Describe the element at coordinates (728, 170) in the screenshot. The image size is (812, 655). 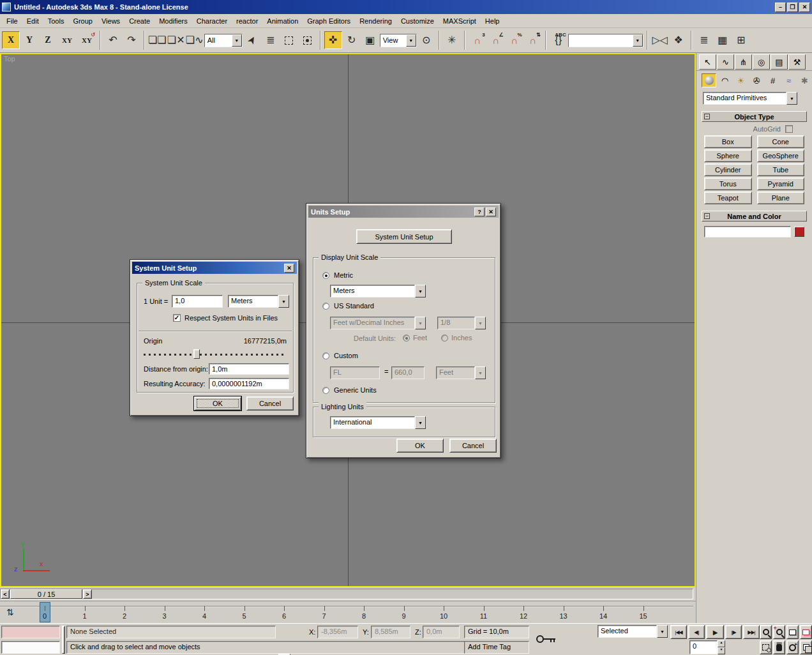
I see `object-type-cylinder-button: Cylinder` at that location.